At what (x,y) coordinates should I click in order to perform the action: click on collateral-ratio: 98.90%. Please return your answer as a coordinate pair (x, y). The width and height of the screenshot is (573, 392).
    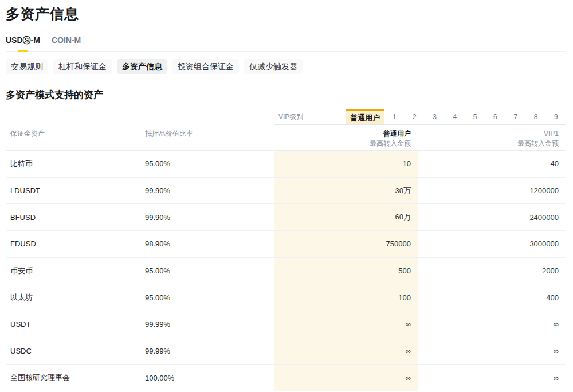
    Looking at the image, I should click on (210, 244).